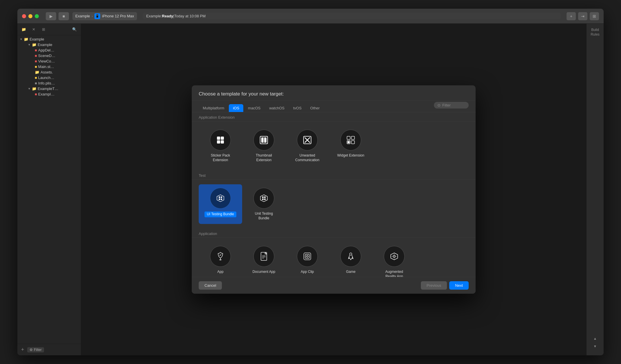  What do you see at coordinates (220, 146) in the screenshot?
I see `template-sticker-pack: Sticker PackExtension` at bounding box center [220, 146].